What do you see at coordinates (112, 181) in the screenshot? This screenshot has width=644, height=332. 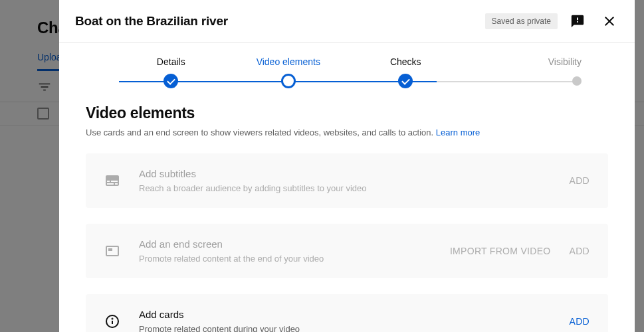 I see `subtitles-icon` at bounding box center [112, 181].